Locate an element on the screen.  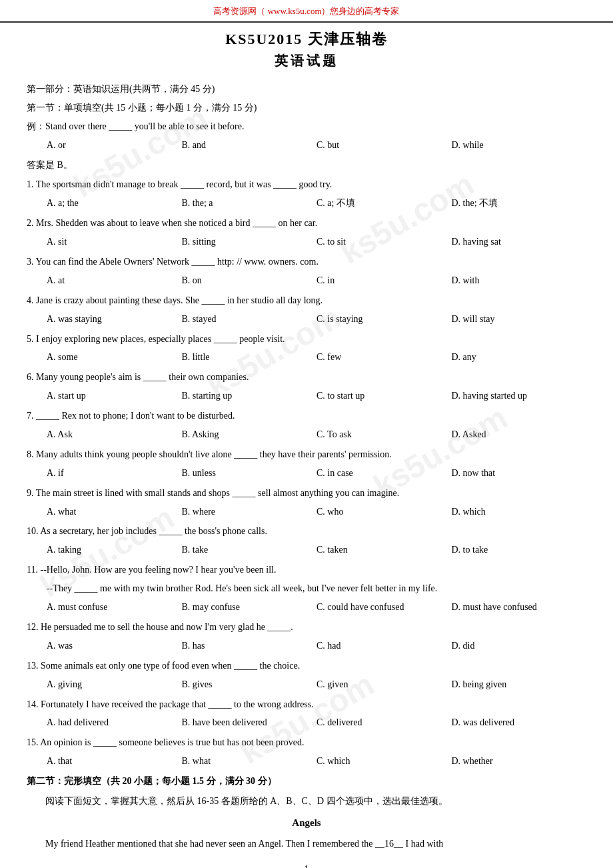
q6-text: 6. Many young people's aim is _____ thei… is located at coordinates (306, 377).